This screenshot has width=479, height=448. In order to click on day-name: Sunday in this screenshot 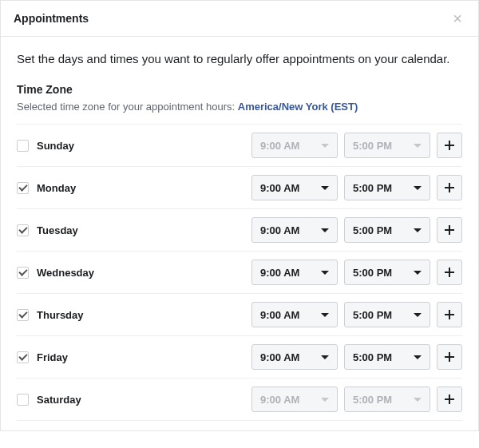, I will do `click(141, 145)`.